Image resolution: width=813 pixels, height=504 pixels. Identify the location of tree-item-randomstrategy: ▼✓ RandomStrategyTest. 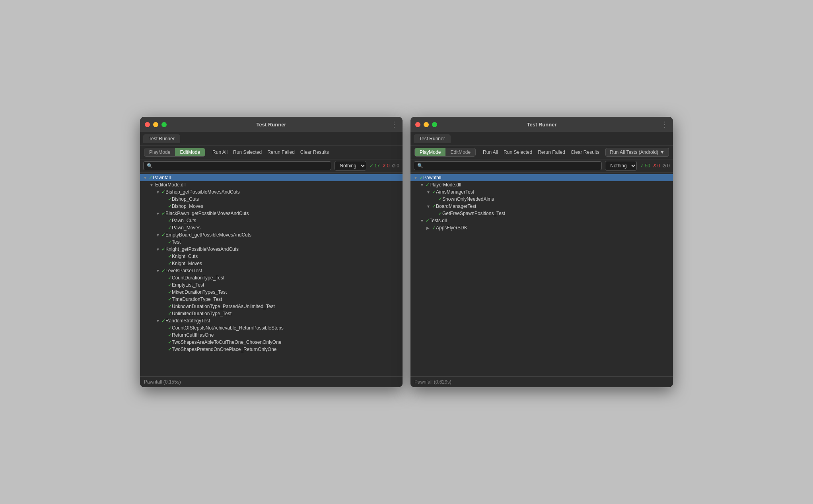
(271, 321).